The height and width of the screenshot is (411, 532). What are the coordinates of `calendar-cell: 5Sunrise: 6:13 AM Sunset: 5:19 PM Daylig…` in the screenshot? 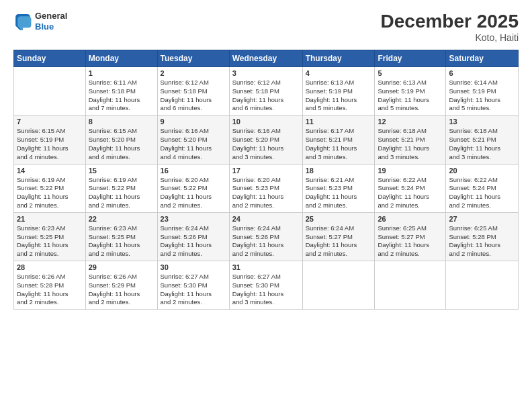 It's located at (410, 91).